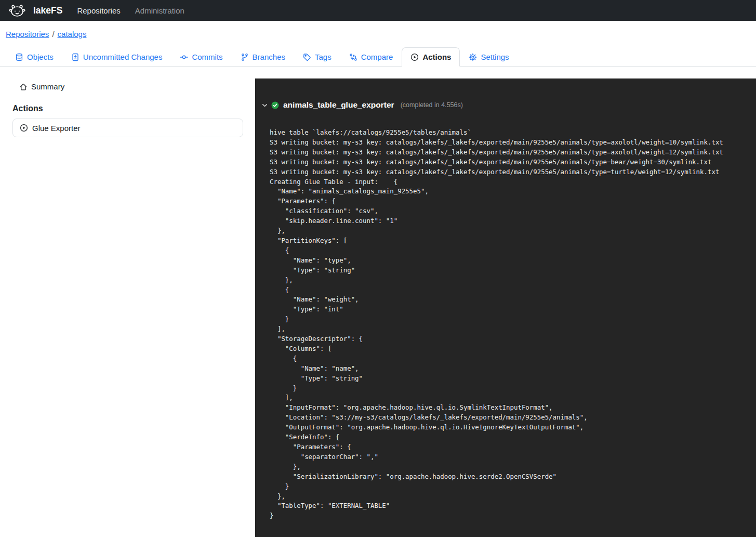 This screenshot has width=756, height=537. What do you see at coordinates (17, 10) in the screenshot?
I see `axolotl-logo-icon` at bounding box center [17, 10].